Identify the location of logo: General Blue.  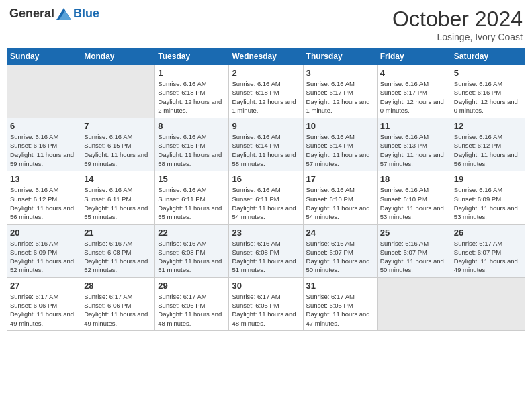
(54, 13).